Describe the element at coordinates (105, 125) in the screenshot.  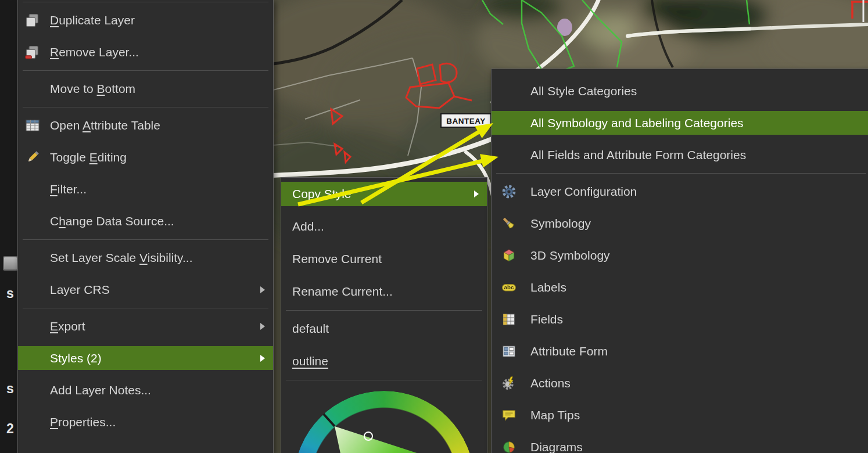
I see `menu-item-label: Open Attribute Table` at that location.